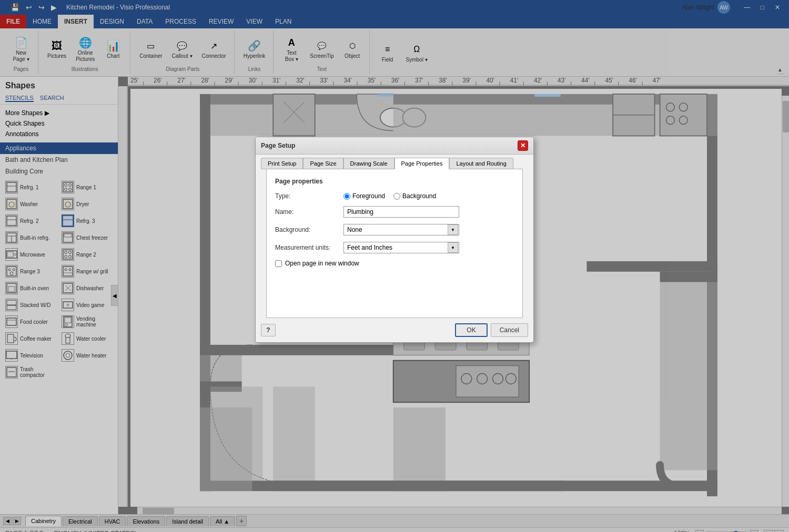 This screenshot has width=789, height=532. Describe the element at coordinates (429, 248) in the screenshot. I see `measurement-select-wrapper: Feet and Inches Meters Centimeters Inche…` at that location.